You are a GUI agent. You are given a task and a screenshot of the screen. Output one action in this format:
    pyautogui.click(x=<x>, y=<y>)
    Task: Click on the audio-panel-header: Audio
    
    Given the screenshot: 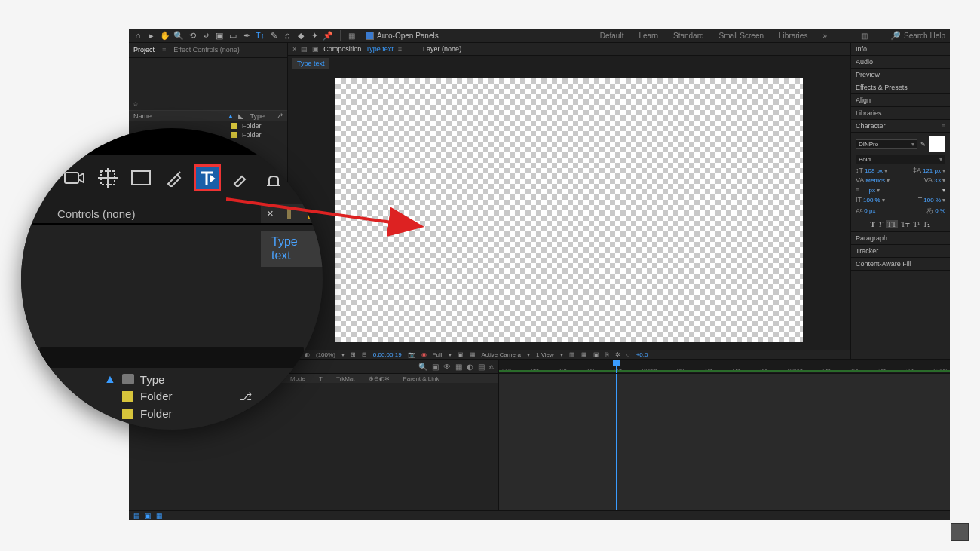 What is the action you would take?
    pyautogui.click(x=900, y=62)
    